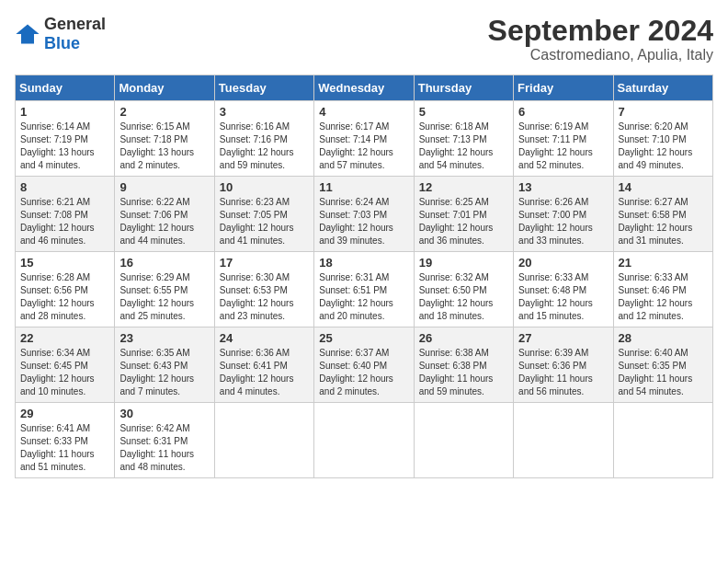  What do you see at coordinates (663, 214) in the screenshot?
I see `calendar-day-cell: 14 Sunrise: 6:27 AMSunset: 6:58 PMDaylig…` at bounding box center [663, 214].